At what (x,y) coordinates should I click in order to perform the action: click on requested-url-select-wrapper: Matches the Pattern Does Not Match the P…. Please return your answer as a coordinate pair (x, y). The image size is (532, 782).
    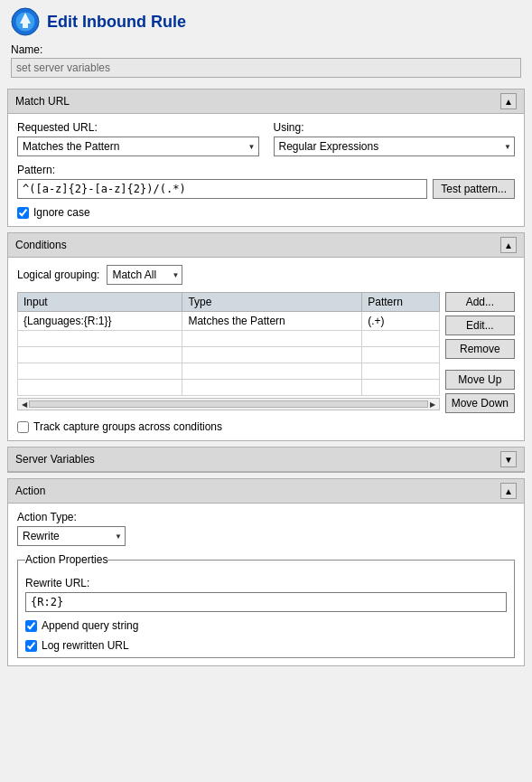
    Looking at the image, I should click on (138, 146).